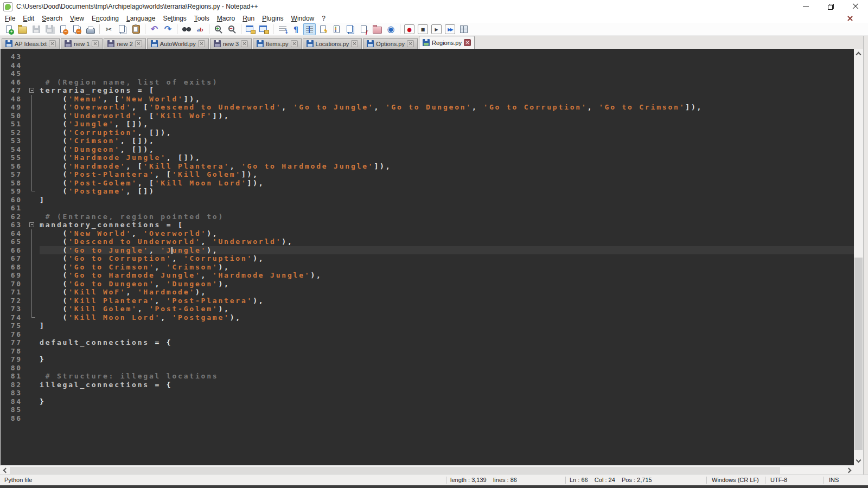 The image size is (868, 488). Describe the element at coordinates (296, 29) in the screenshot. I see `show-all-characters-button: ¶` at that location.